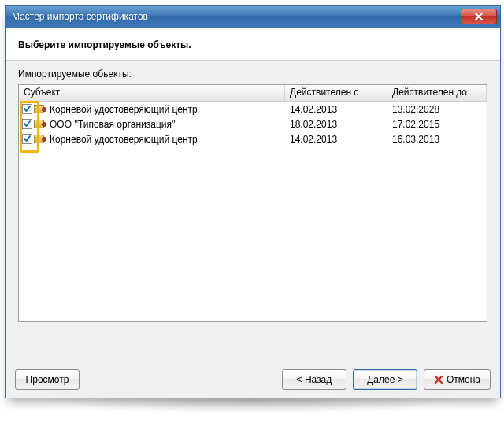  What do you see at coordinates (437, 93) in the screenshot?
I see `column-header-valid-to: Действителен до` at bounding box center [437, 93].